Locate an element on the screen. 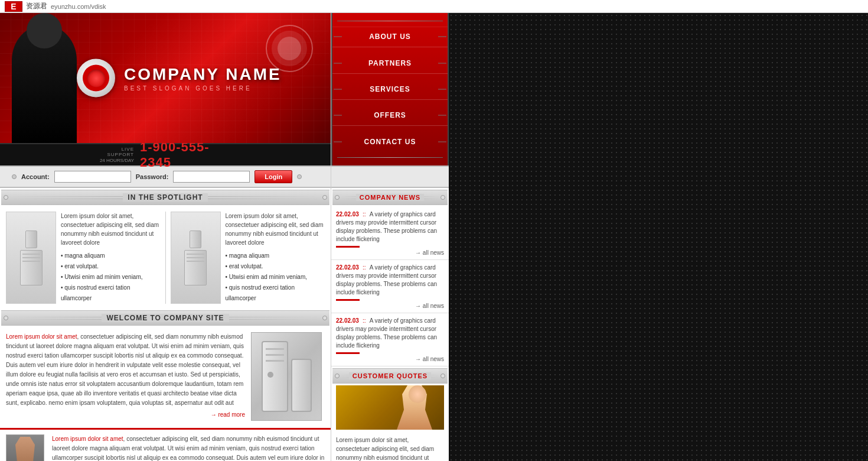 The height and width of the screenshot is (461, 868). spotlight-item-1: Lorem ipsum dolor sit amet, consectetuer… is located at coordinates (83, 258).